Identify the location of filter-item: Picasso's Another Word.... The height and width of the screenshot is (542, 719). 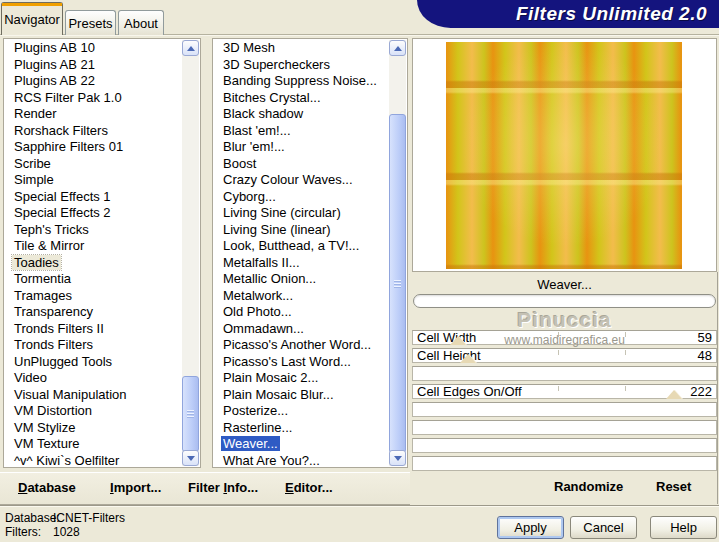
(305, 346).